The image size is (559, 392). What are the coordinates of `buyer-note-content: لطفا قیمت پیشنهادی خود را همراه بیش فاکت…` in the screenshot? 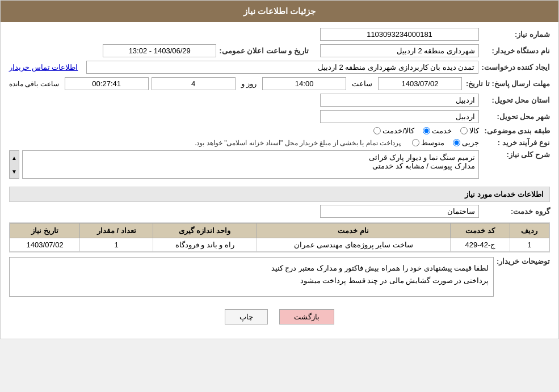 It's located at (251, 277).